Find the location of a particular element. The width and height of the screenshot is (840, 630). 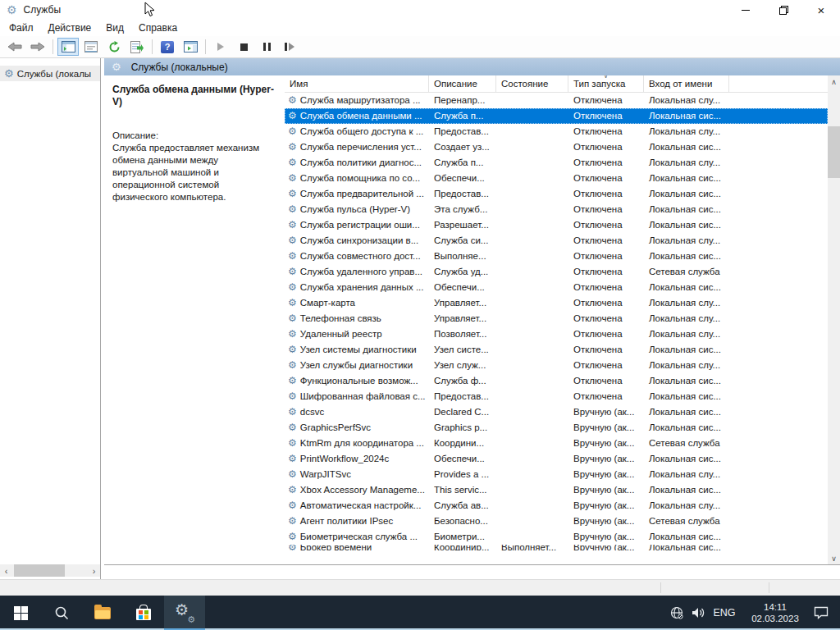

service-row: ⚙Удаленный реестр Позволяет... Отключена… is located at coordinates (556, 335).